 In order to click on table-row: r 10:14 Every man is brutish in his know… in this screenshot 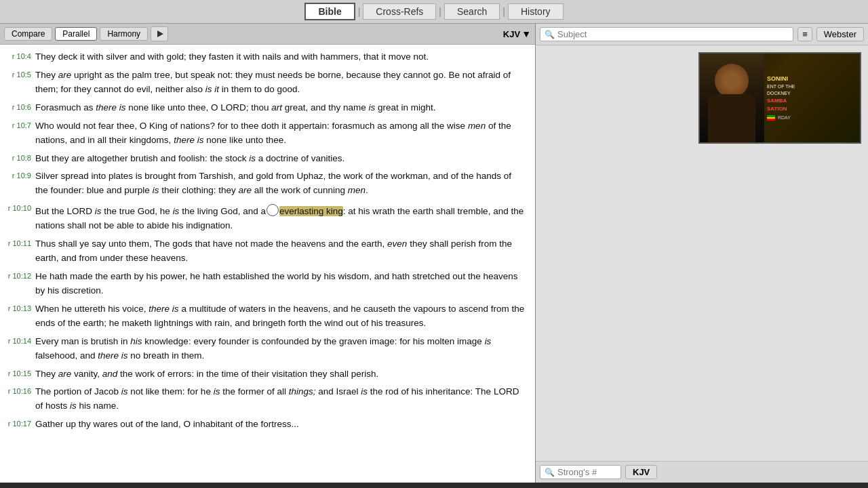, I will do `click(263, 349)`.